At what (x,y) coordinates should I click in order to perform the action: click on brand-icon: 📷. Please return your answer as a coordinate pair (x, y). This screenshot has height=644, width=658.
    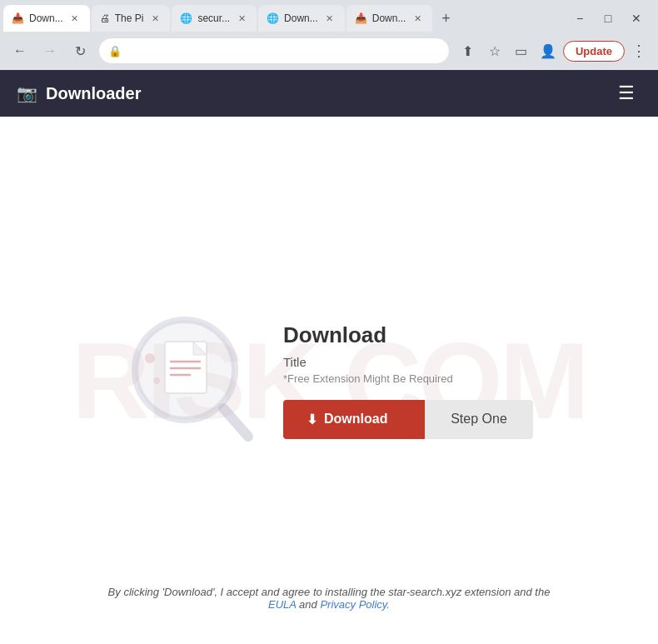
    Looking at the image, I should click on (27, 93).